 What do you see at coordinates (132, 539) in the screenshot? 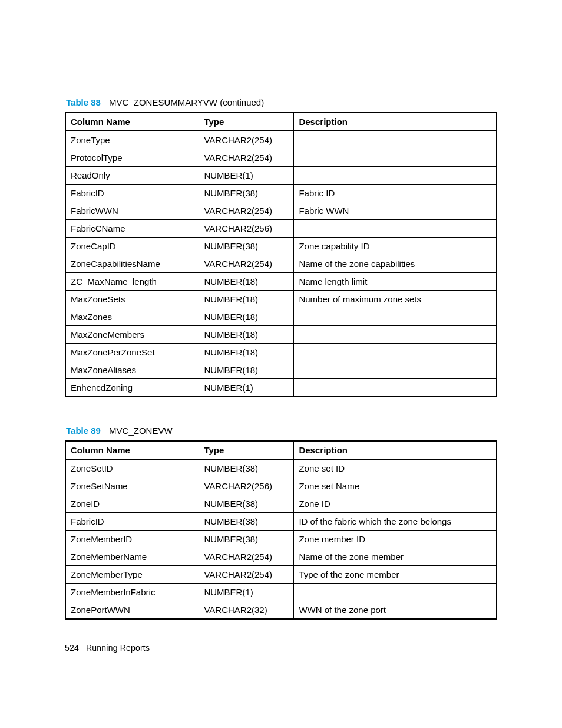
I see `table-cell: ZoneMemberID` at bounding box center [132, 539].